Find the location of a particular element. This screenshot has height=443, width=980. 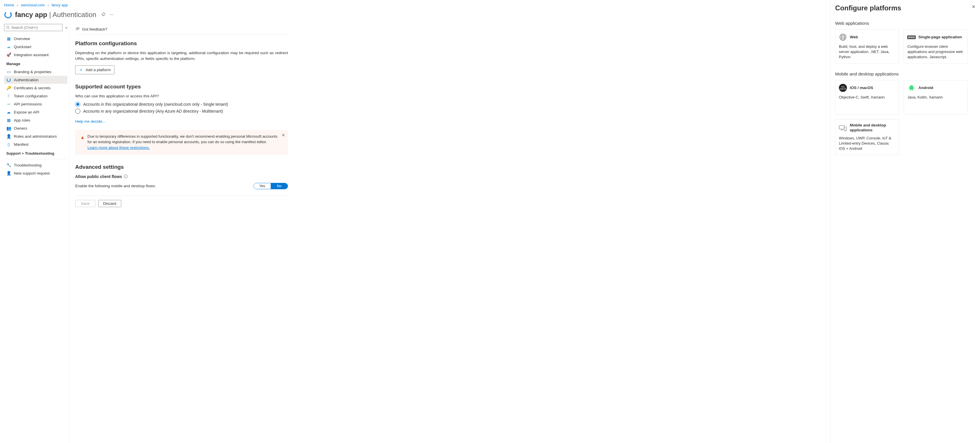

platform-card-desktop: Mobile and desktop applications Windows,… is located at coordinates (867, 137).